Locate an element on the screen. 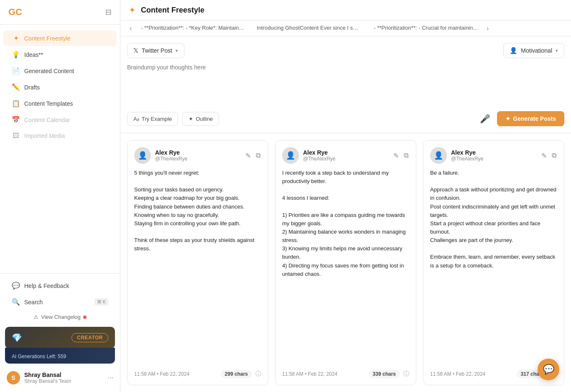  tab-item-2: - **Prioritization**: - Crucial for main… is located at coordinates (426, 28).